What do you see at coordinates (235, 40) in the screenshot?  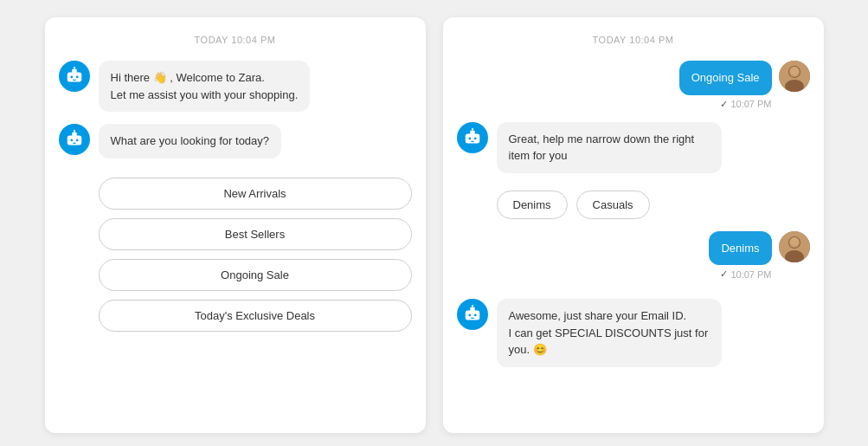 I see `timestamp-1: TODAY 10:04 PM` at bounding box center [235, 40].